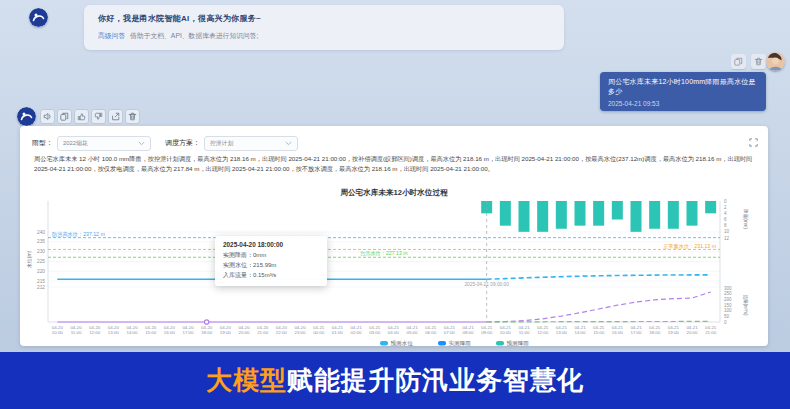  I want to click on now-line-label: 2025-04-21 09:00:00, so click(486, 284).